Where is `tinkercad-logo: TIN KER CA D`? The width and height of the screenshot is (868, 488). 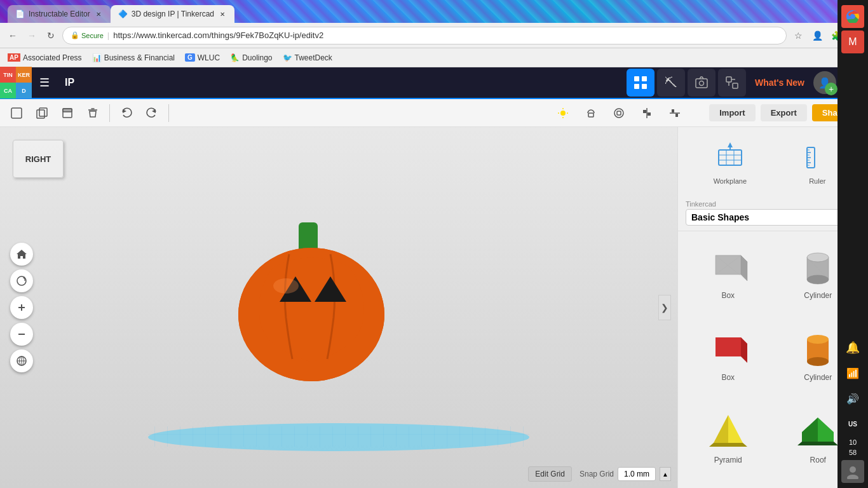
tinkercad-logo: TIN KER CA D is located at coordinates (16, 83).